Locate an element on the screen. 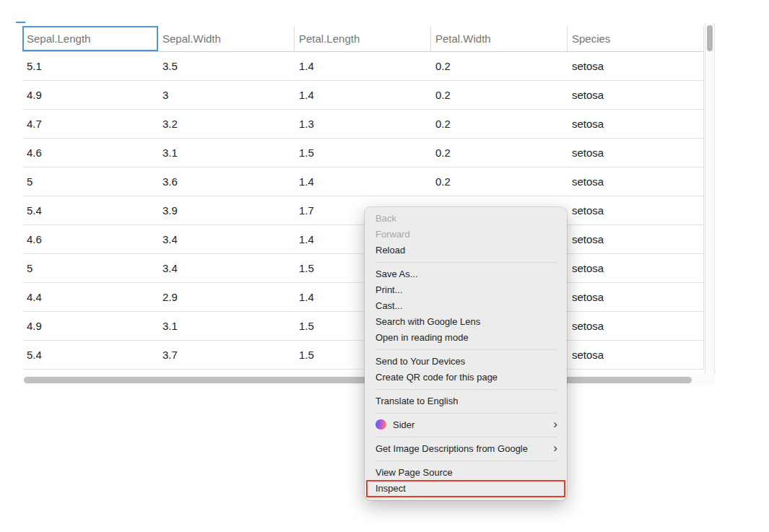  sider-brain-icon is located at coordinates (381, 424).